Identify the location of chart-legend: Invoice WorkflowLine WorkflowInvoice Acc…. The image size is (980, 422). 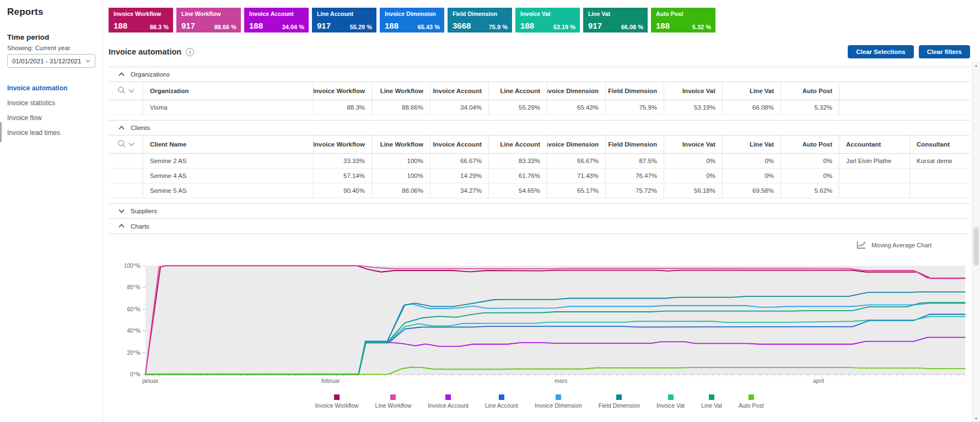
(539, 402).